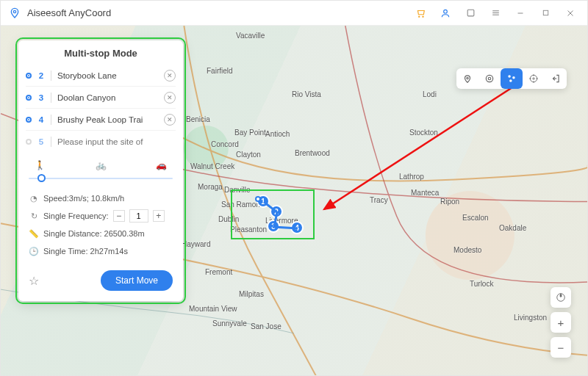 The image size is (588, 376). What do you see at coordinates (101, 111) in the screenshot?
I see `stops-list: 2 Storybook Lane ✕ 3 Doolan Canyon ✕ 4 B…` at bounding box center [101, 111].